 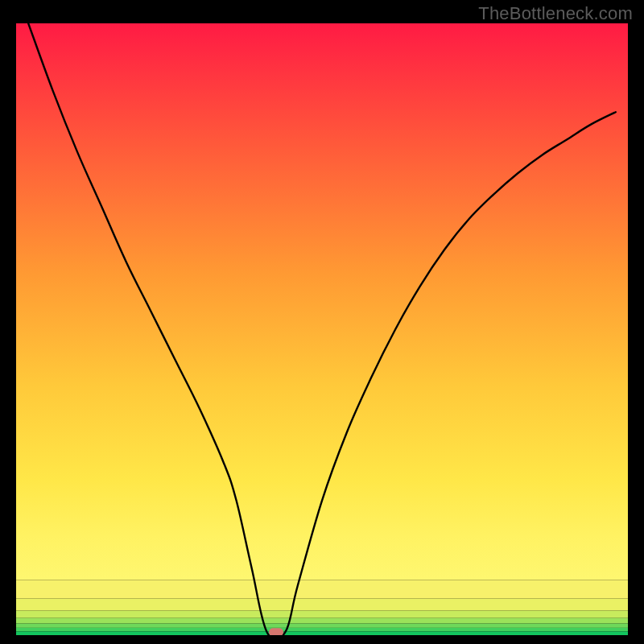 What do you see at coordinates (322, 608) in the screenshot?
I see `green-bands` at bounding box center [322, 608].